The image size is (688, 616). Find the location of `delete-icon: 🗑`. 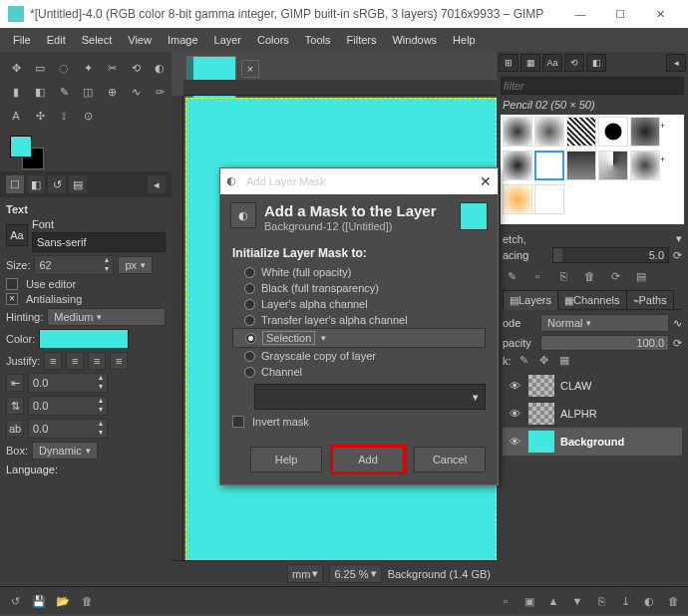

delete-icon: 🗑 is located at coordinates (87, 601).